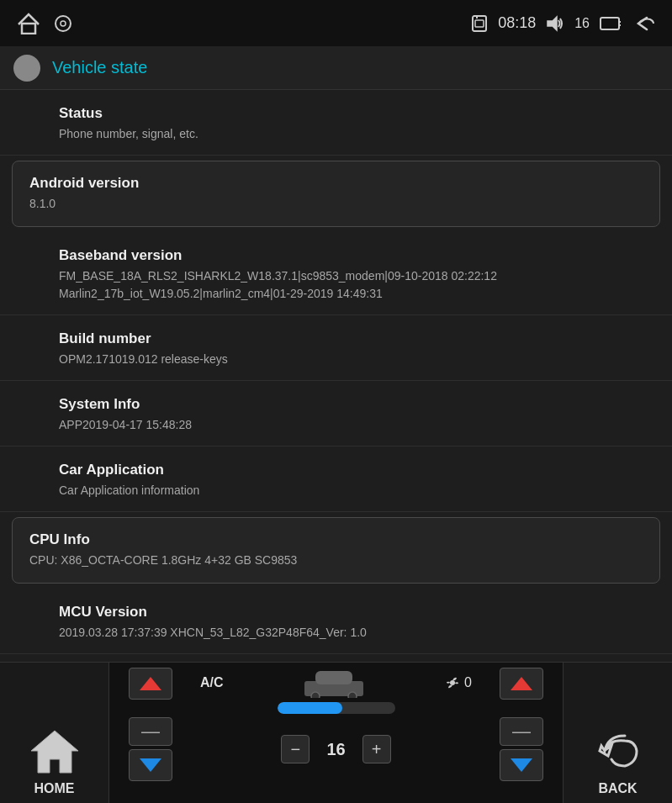 This screenshot has width=672, height=803. Describe the element at coordinates (521, 684) in the screenshot. I see `up-arrow-right-icon` at that location.